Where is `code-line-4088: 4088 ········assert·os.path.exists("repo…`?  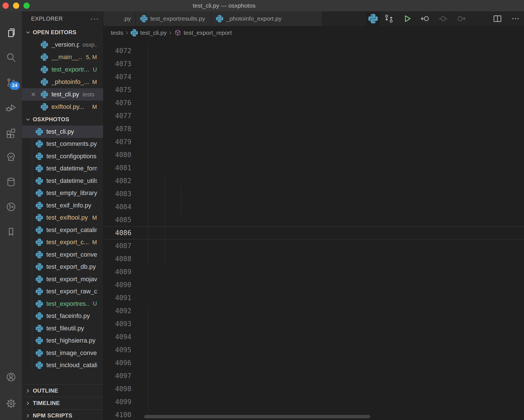
code-line-4088: 4088 ········assert·os.path.exists("repo… is located at coordinates (314, 259).